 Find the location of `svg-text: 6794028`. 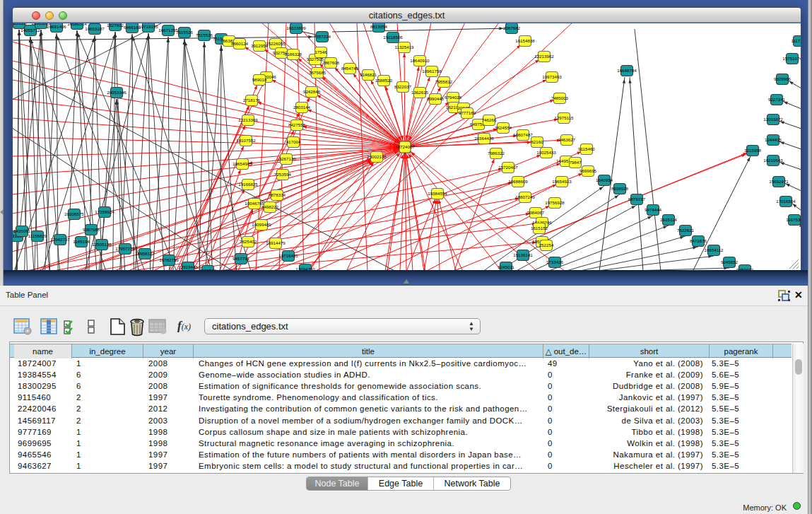

svg-text: 6794028 is located at coordinates (454, 98).